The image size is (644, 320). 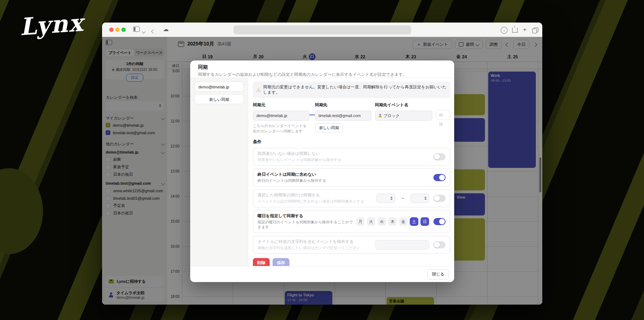 I want to click on conditions-list: 同席者がいない場合は同期しない同席者がいないイベントは同期対象から除外する終日イ…, so click(x=352, y=201).